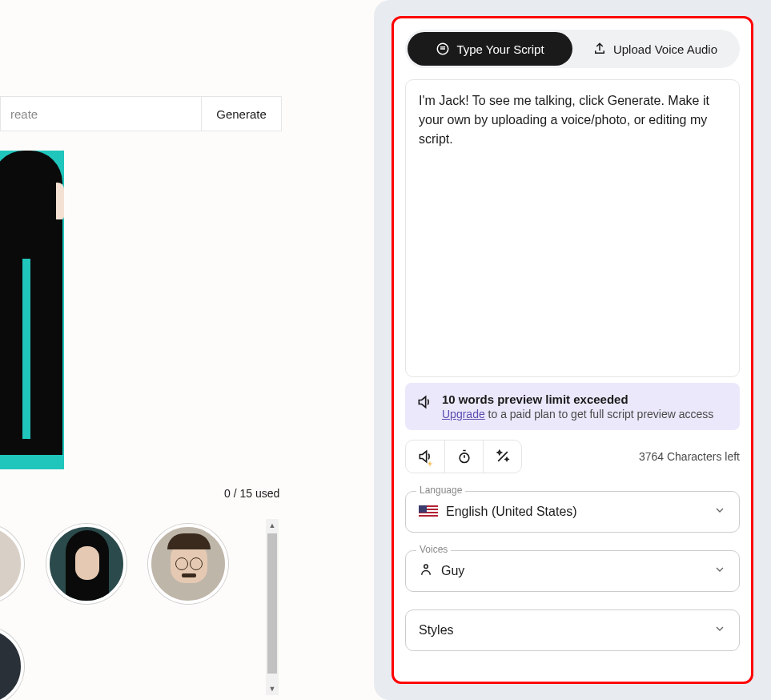  I want to click on preview-voice-button, so click(425, 457).